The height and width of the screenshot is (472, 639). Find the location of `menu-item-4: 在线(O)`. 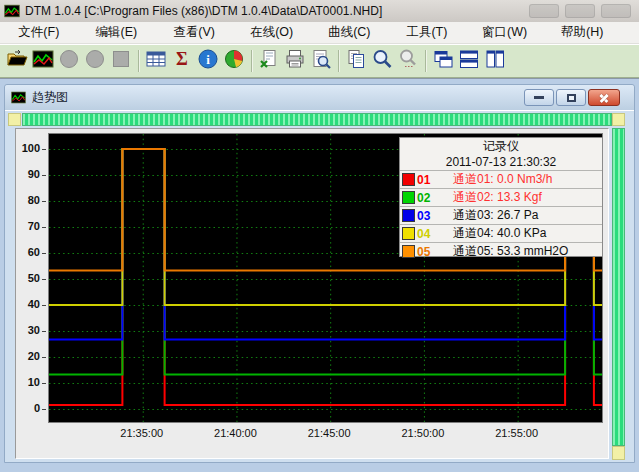

menu-item-4: 在线(O) is located at coordinates (272, 32).